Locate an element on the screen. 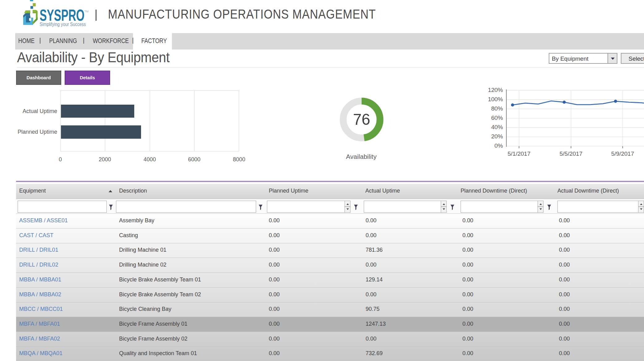  svg-text: 20% is located at coordinates (497, 136).